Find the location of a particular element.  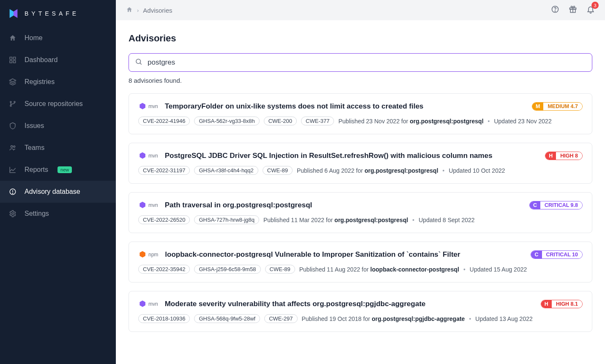

chevron-right-icon: › is located at coordinates (138, 10).